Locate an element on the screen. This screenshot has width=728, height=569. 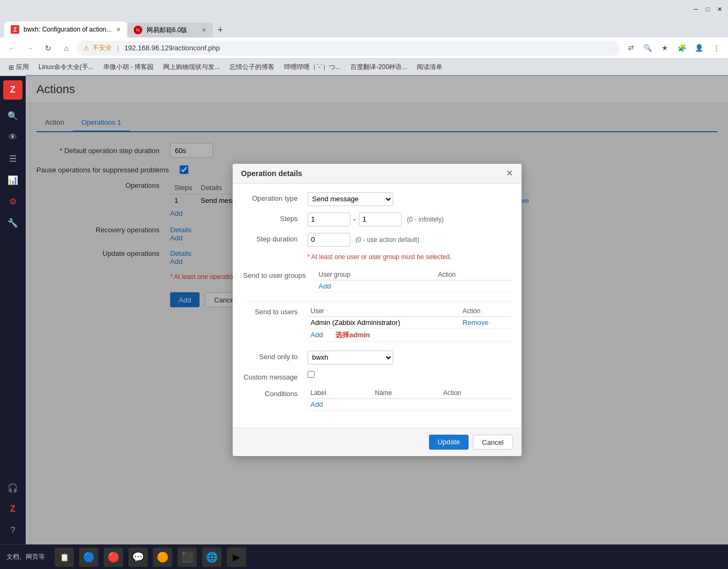
at-least-warning-row: * At least one user or user group must b… is located at coordinates (377, 259).